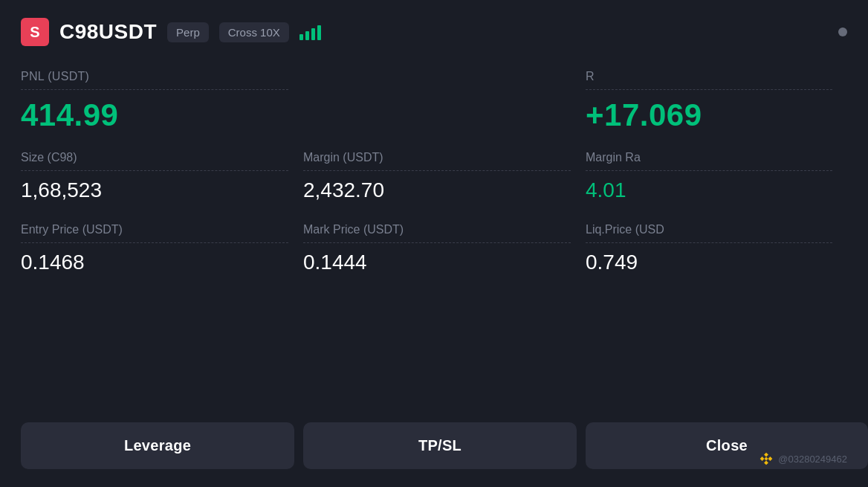 This screenshot has height=487, width=868. What do you see at coordinates (308, 36) in the screenshot?
I see `bar2` at bounding box center [308, 36].